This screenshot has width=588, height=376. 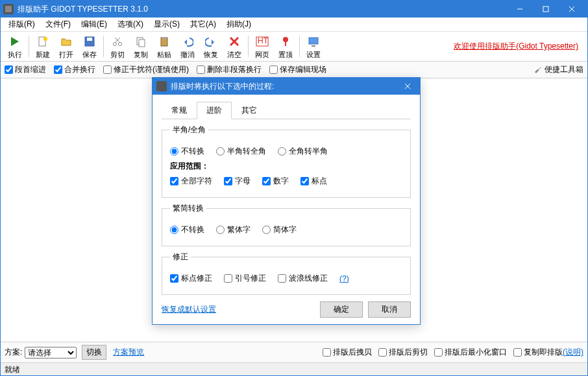 I want to click on switch-button: 切换, so click(x=94, y=353).